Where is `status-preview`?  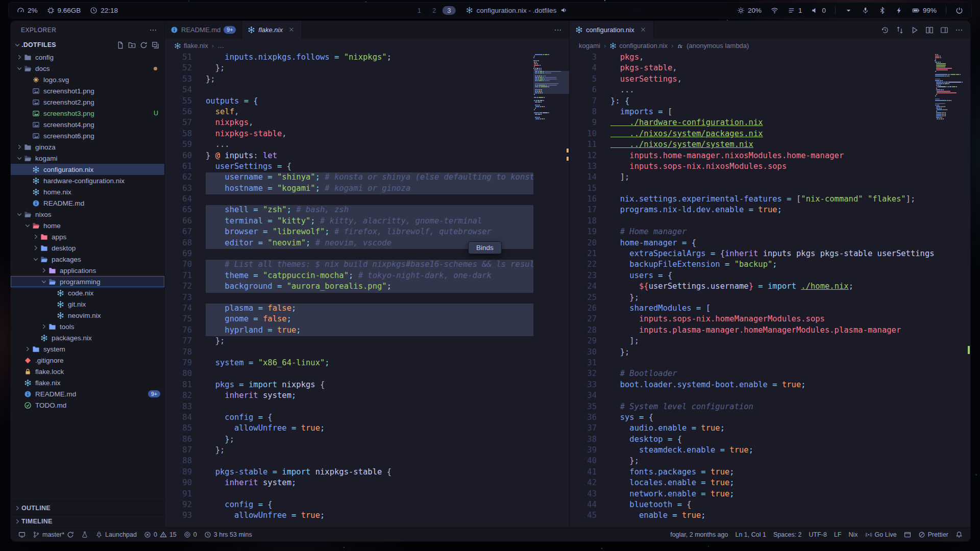
status-preview is located at coordinates (908, 535).